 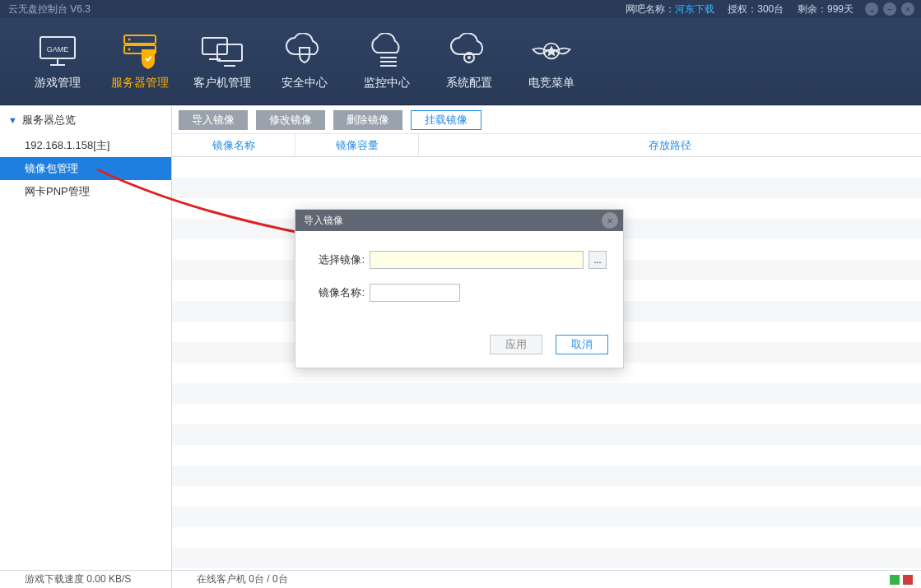 I want to click on info-remain: 剩余：999天, so click(x=826, y=9).